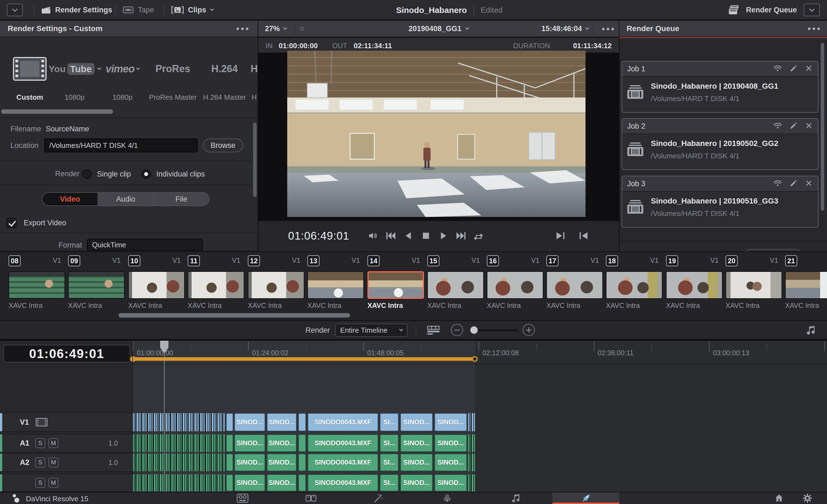 Image resolution: width=827 pixels, height=504 pixels. I want to click on start-render-button: Start Render, so click(773, 250).